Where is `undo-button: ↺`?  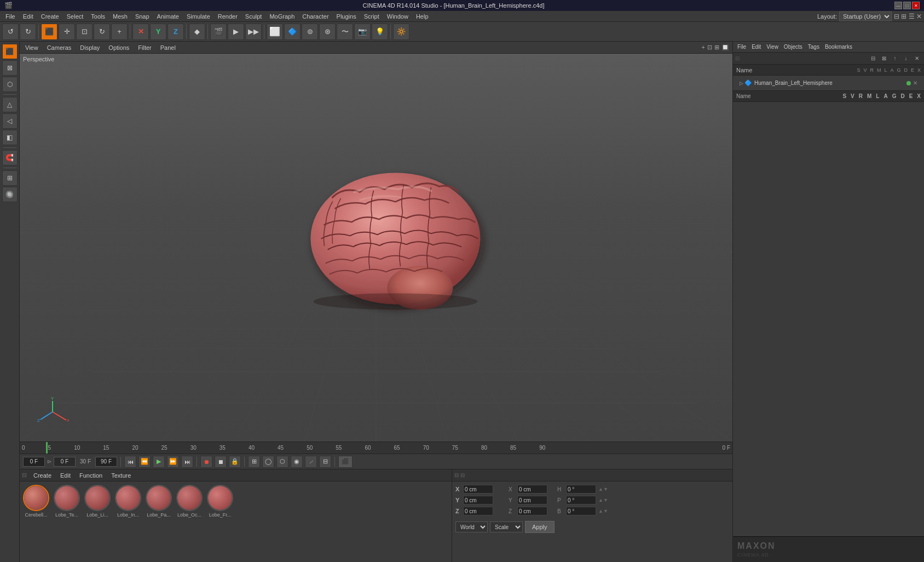 undo-button: ↺ is located at coordinates (10, 32).